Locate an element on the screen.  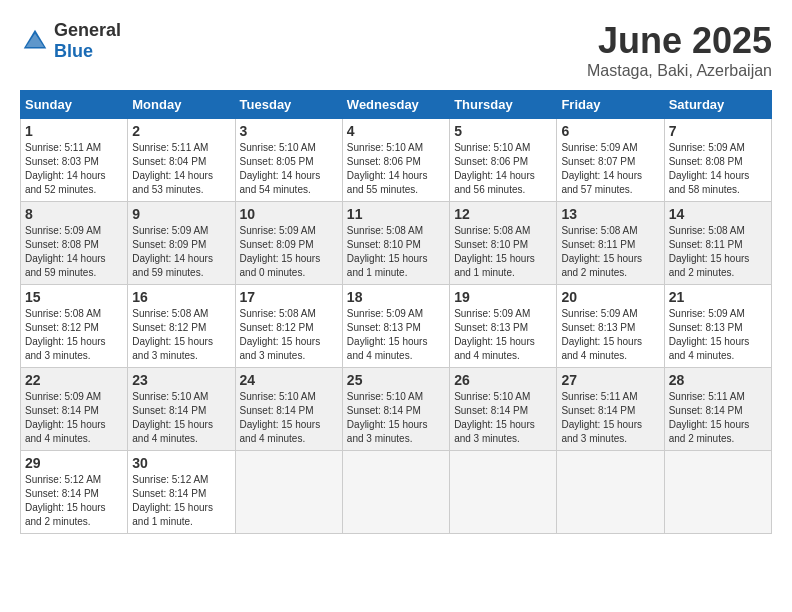
logo-text-general: General is located at coordinates (88, 30).